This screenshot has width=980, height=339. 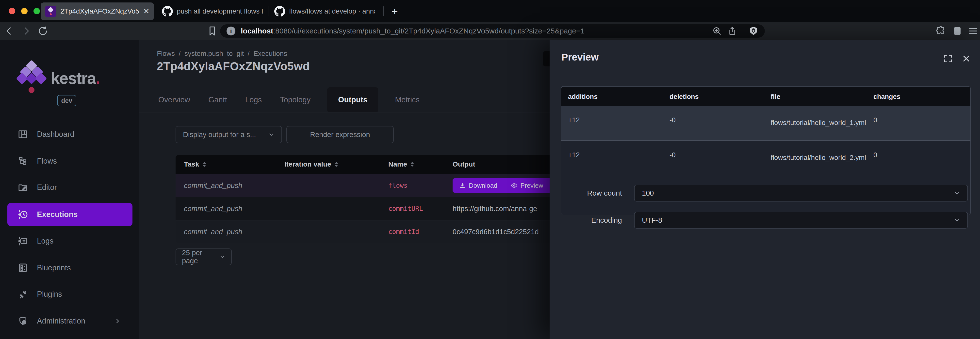 I want to click on browser-tab-kestra: 2Tp4dXylaAFOxZNqzVo5wd | ✕, so click(x=97, y=11).